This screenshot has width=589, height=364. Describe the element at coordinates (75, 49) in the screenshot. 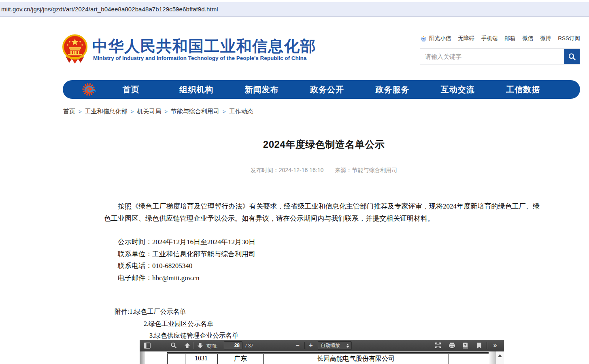

I see `national-emblem-icon` at that location.